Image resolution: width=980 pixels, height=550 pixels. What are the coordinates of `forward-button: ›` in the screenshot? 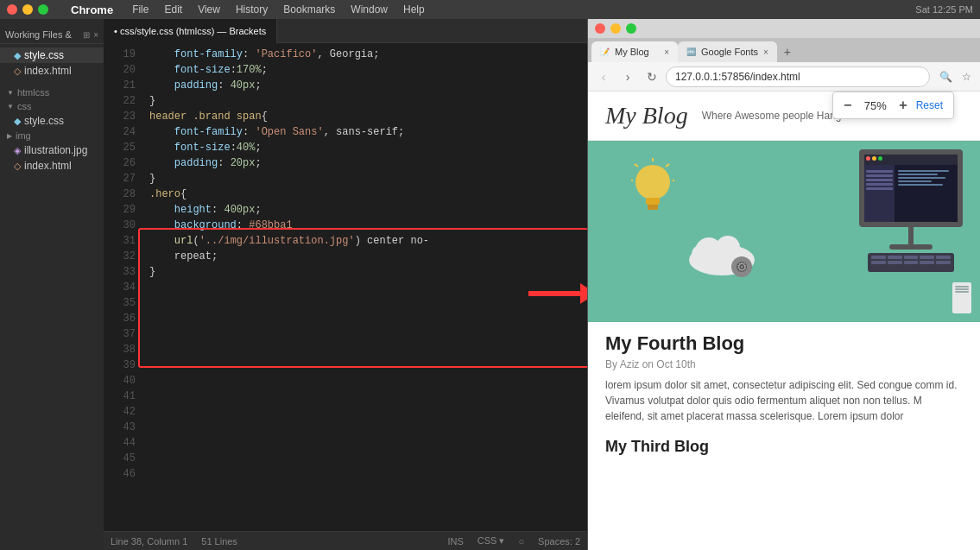 It's located at (628, 77).